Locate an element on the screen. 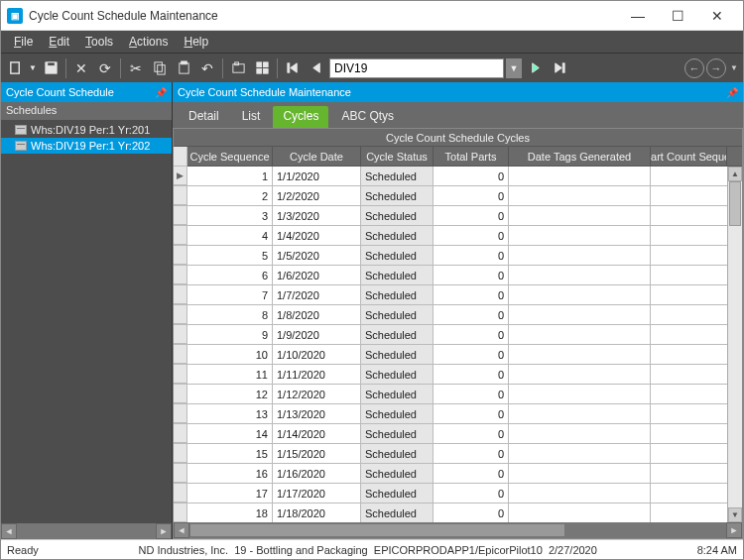 The width and height of the screenshot is (744, 560). cell-sequence: 17 is located at coordinates (230, 494).